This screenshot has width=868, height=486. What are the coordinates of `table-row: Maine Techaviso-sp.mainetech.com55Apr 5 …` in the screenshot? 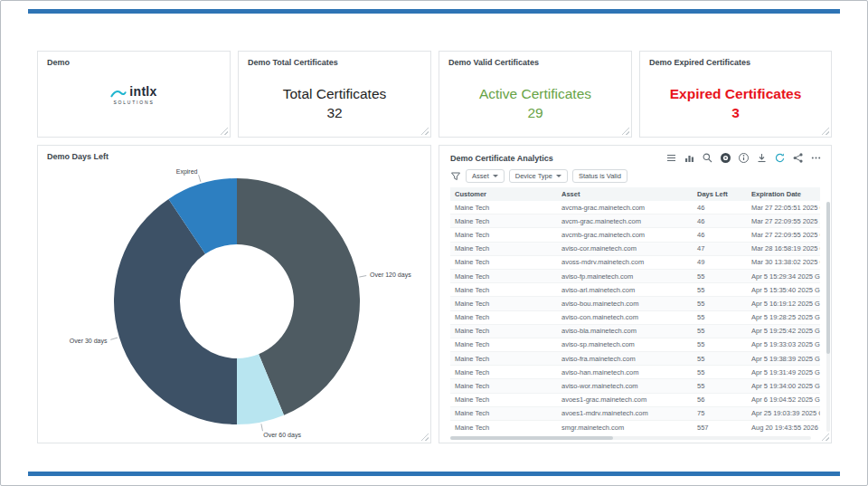 It's located at (635, 346).